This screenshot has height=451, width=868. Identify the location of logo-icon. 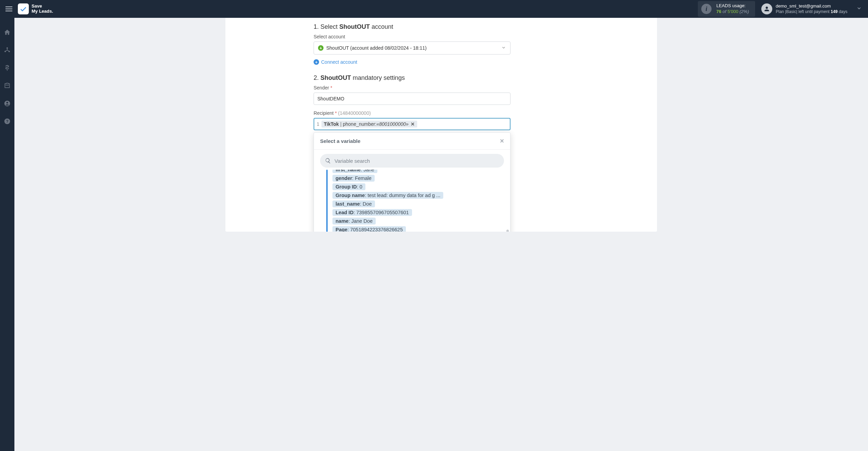
(23, 9).